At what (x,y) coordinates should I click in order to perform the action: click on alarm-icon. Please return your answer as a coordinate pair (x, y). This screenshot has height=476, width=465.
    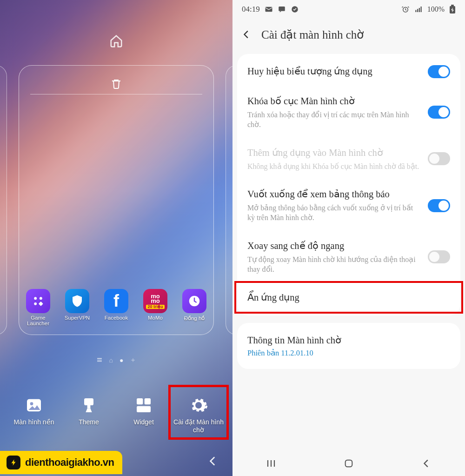
    Looking at the image, I should click on (405, 9).